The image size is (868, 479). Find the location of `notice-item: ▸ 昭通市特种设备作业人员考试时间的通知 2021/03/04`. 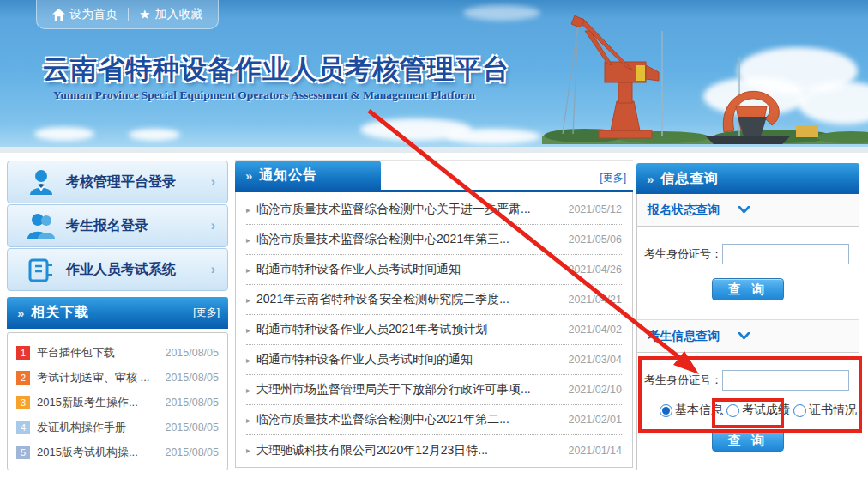

notice-item: ▸ 昭通市特种设备作业人员考试时间的通知 2021/03/04 is located at coordinates (434, 361).